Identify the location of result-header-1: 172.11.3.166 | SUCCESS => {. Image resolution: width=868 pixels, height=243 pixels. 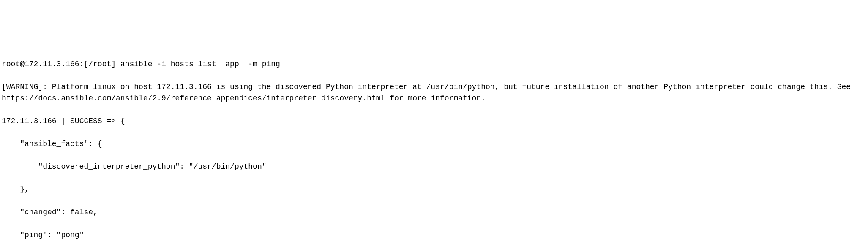
(434, 122).